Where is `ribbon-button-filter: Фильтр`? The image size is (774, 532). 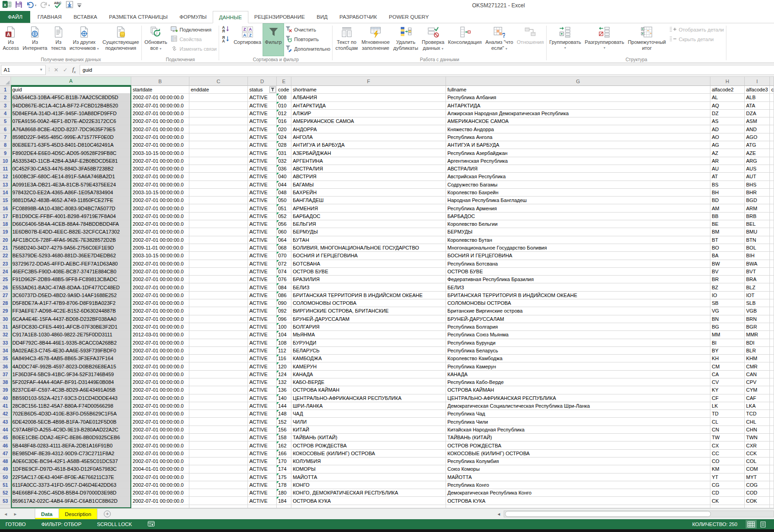
ribbon-button-filter: Фильтр is located at coordinates (274, 40).